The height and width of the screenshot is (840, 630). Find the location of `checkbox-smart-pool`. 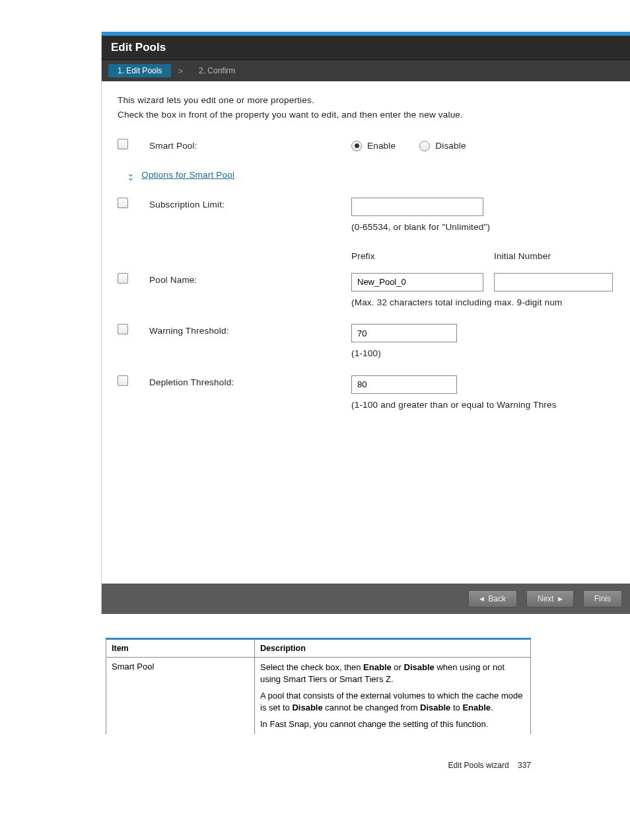

checkbox-smart-pool is located at coordinates (123, 144).